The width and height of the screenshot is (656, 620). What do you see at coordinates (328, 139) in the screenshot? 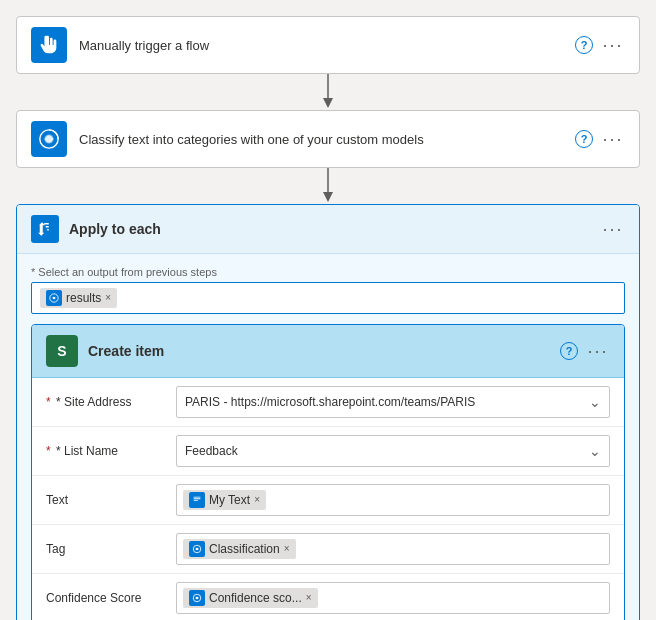
I see `classify-card: Classify text into categories with one o…` at bounding box center [328, 139].